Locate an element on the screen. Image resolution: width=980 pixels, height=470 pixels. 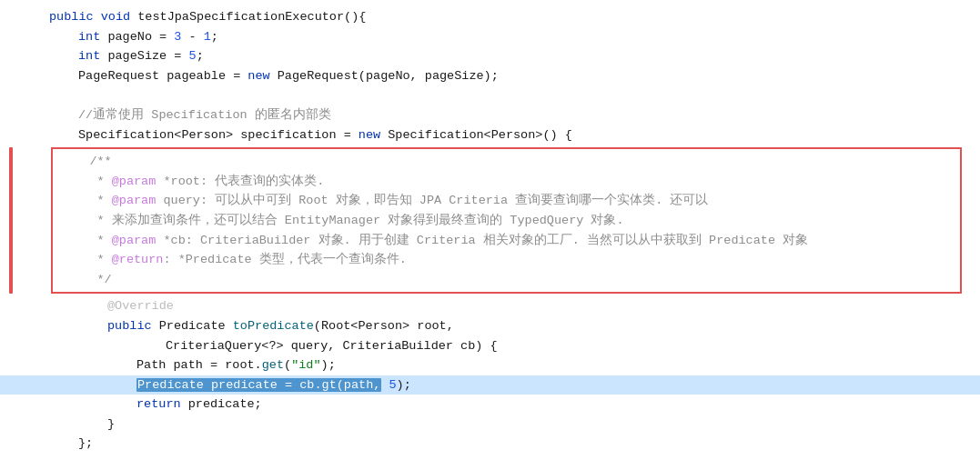
line-13-text: return predicate; is located at coordinates (500, 405).